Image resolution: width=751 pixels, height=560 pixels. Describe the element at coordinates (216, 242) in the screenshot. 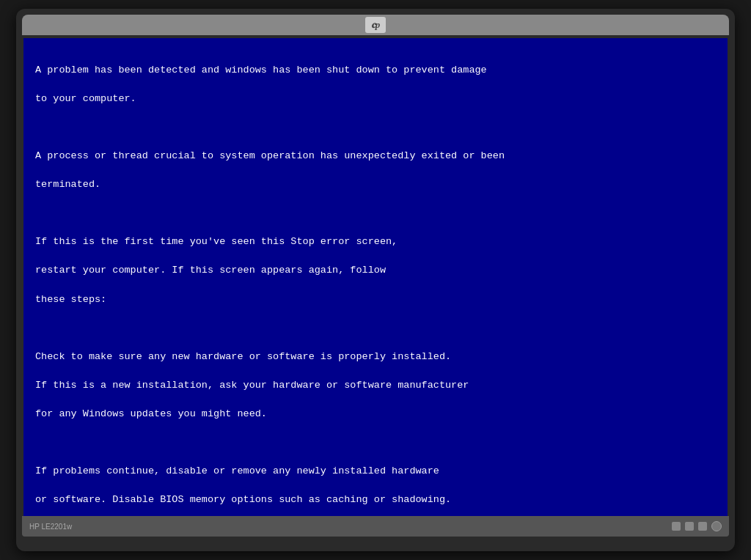

I see `bsod-line7: If this is the first time you've seen th…` at that location.